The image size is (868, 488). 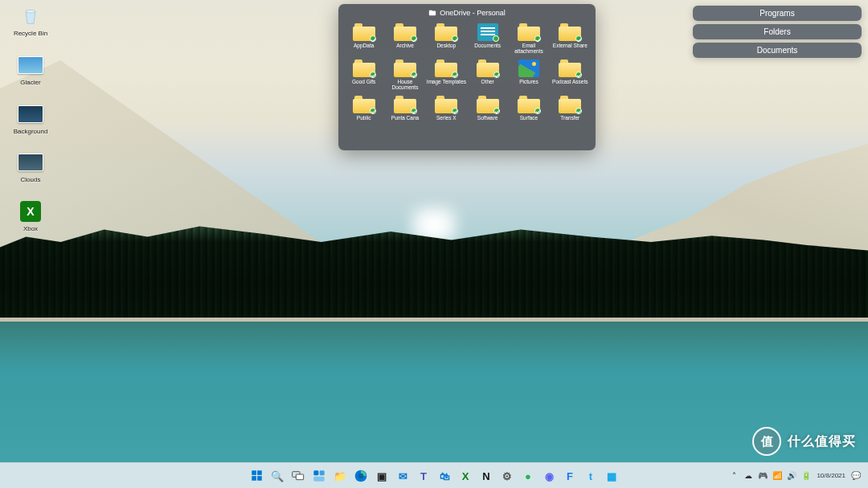 What do you see at coordinates (831, 476) in the screenshot?
I see `date-text: 10/8/2021` at bounding box center [831, 476].